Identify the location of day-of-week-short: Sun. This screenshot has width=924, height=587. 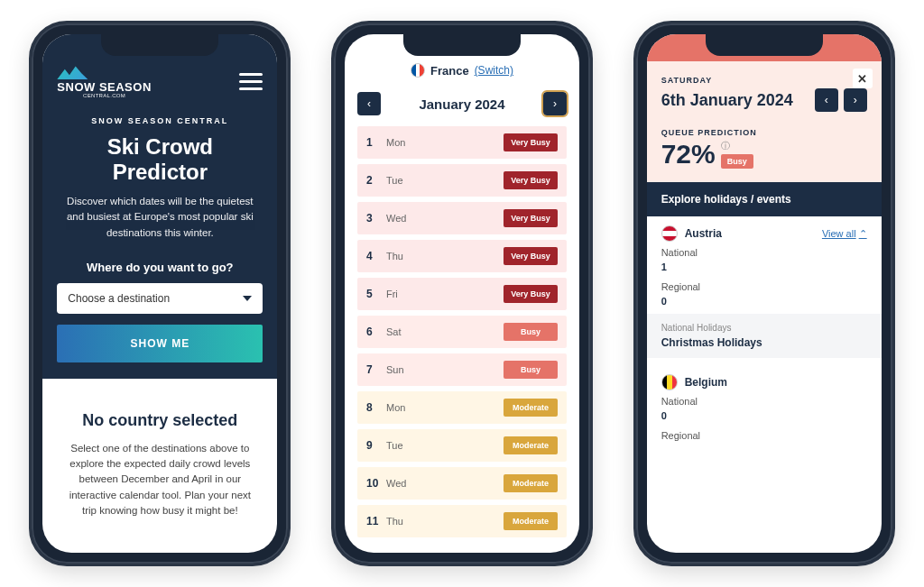
(395, 370).